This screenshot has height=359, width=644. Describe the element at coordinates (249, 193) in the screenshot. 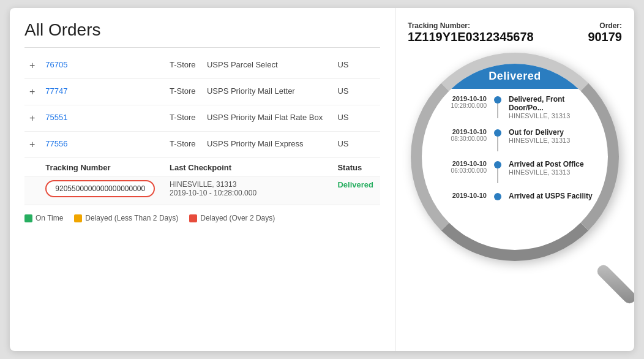

I see `last-checkpoint-date: 2019-10-10 - 10:28:00.000` at that location.